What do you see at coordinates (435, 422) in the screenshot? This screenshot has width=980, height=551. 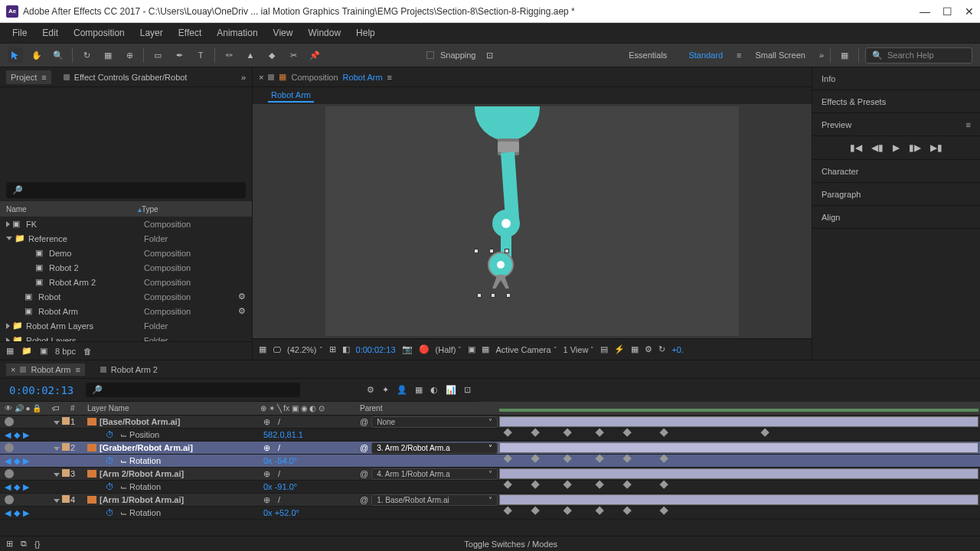 I see `parent-dropdown: None˅` at bounding box center [435, 422].